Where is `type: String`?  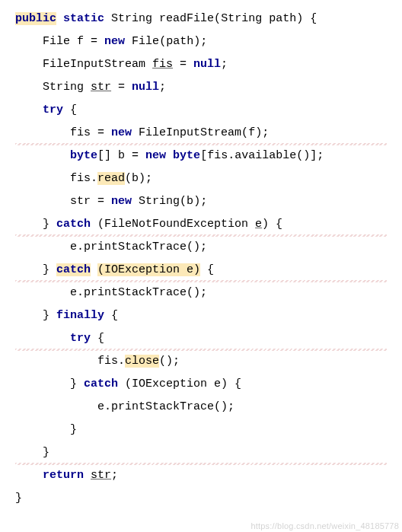
type: String is located at coordinates (63, 87).